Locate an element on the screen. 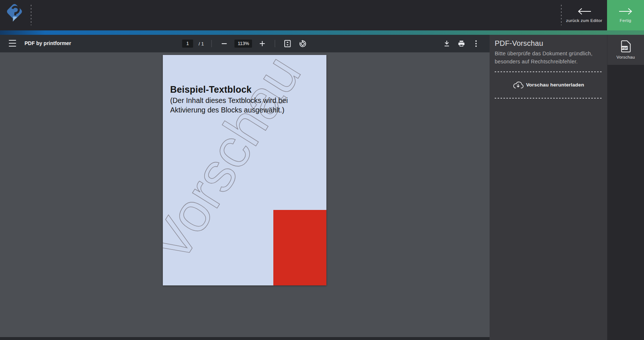 This screenshot has height=340, width=644. sidebar-title: PDF-Vorschau is located at coordinates (548, 43).